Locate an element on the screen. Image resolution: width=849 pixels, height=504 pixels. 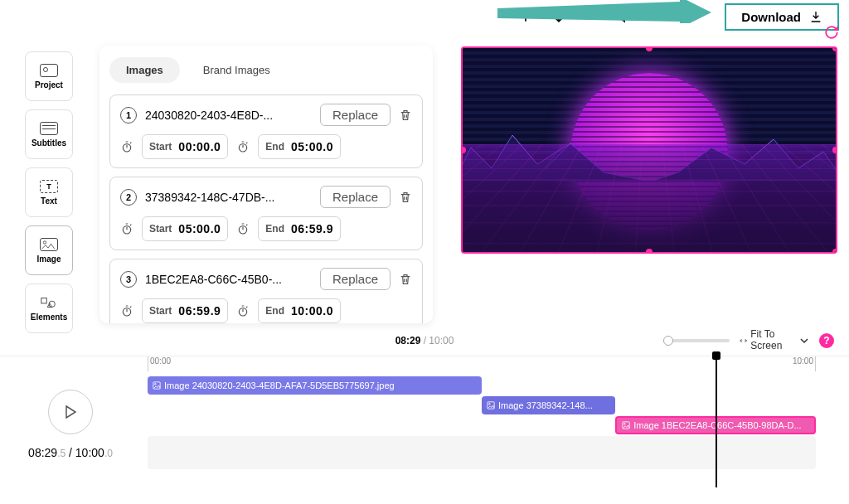
rail-project: Project is located at coordinates (49, 76).